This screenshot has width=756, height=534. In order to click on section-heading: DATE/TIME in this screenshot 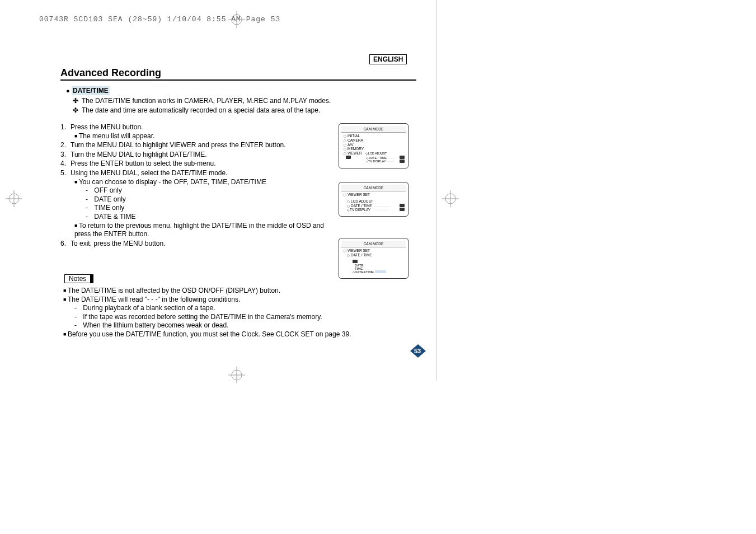, I will do `click(91, 91)`.